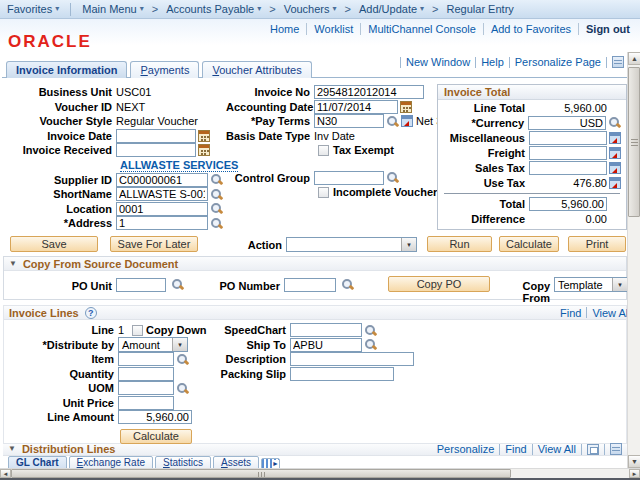 The image size is (640, 480). What do you see at coordinates (324, 150) in the screenshot?
I see `tax-exempt-checkbox` at bounding box center [324, 150].